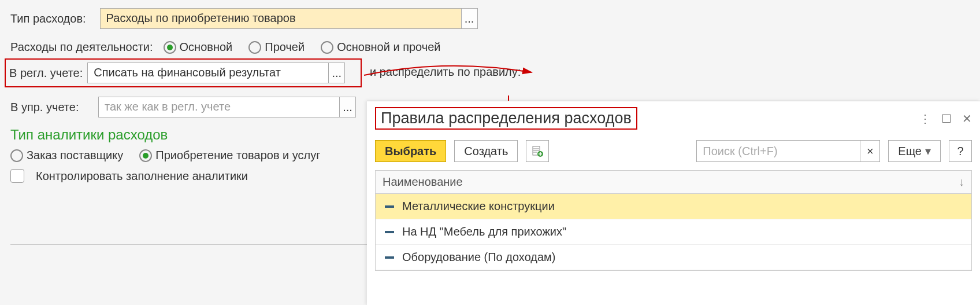 The image size is (980, 305). I want to click on close-icon: ✕, so click(967, 119).